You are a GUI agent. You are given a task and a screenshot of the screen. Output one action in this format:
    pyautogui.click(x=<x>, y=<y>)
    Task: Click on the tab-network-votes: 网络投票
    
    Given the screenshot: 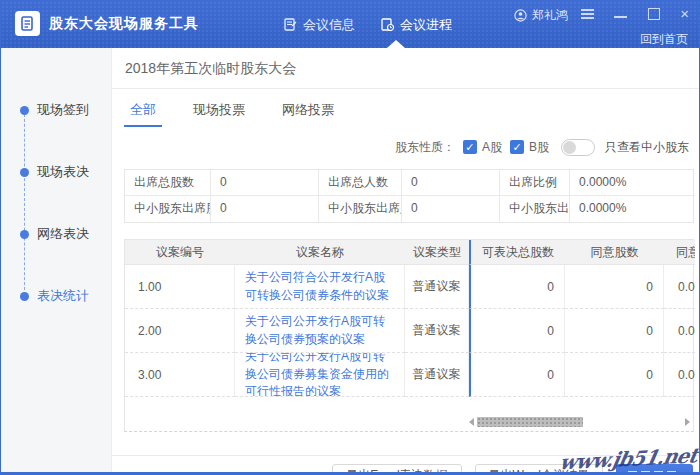 What is the action you would take?
    pyautogui.click(x=308, y=112)
    